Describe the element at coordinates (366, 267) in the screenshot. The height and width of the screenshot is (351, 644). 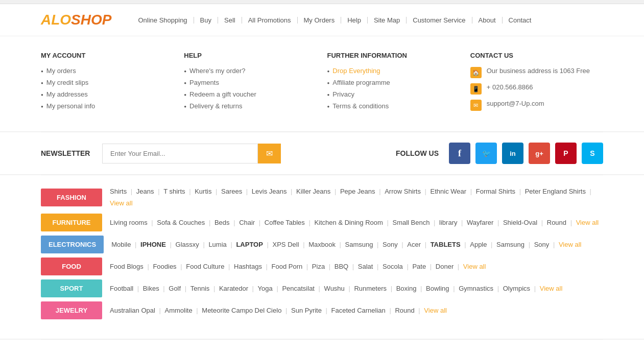
I see `cat-link: Salat` at that location.